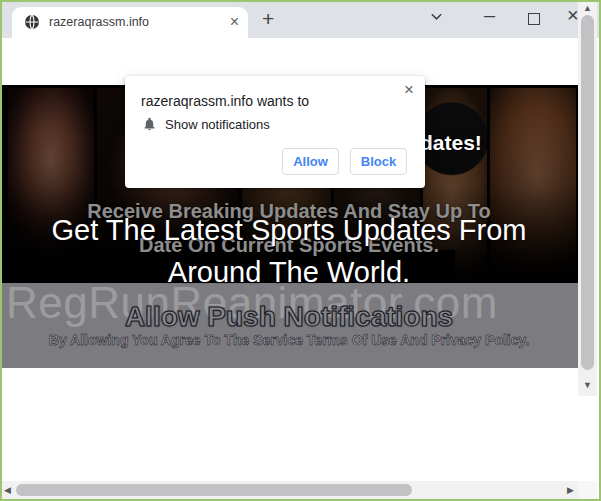 This screenshot has width=601, height=501. I want to click on scroll-left-icon: ◀, so click(8, 490).